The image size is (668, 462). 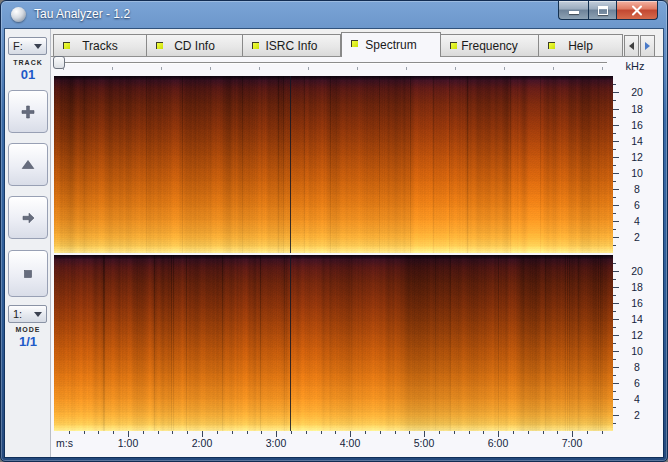 I want to click on plus-button, so click(x=28, y=112).